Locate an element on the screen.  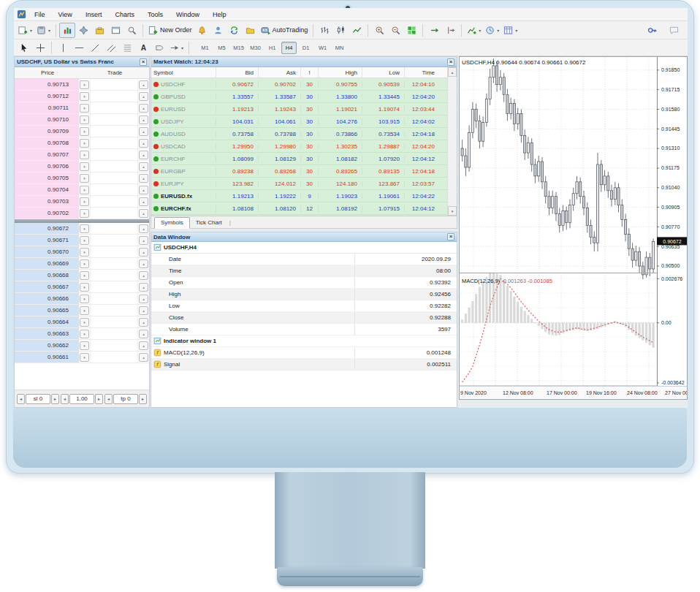
column-header-high: High is located at coordinates (340, 72).